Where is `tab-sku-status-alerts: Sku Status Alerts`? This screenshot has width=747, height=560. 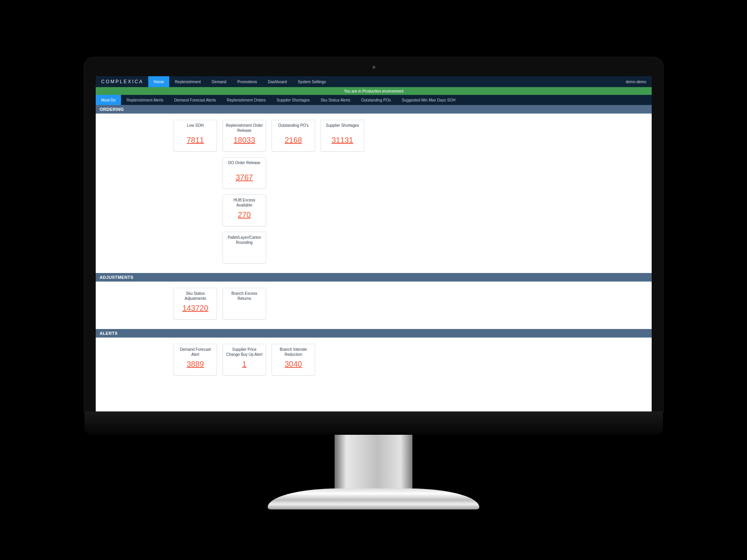 tab-sku-status-alerts: Sku Status Alerts is located at coordinates (335, 100).